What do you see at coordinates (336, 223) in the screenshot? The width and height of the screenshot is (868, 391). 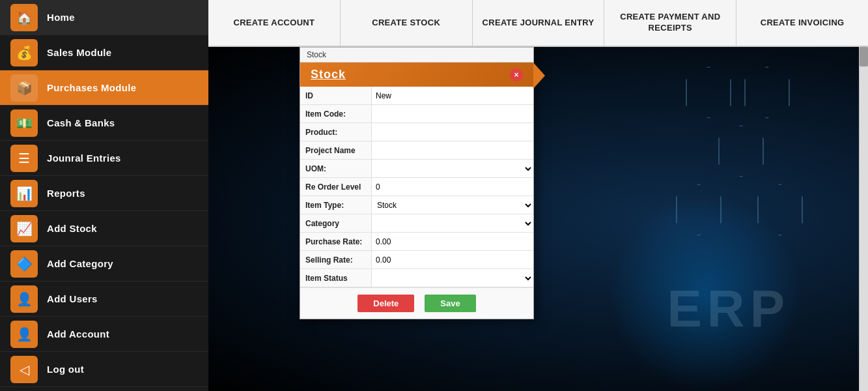 I see `field-category-label: Category` at bounding box center [336, 223].